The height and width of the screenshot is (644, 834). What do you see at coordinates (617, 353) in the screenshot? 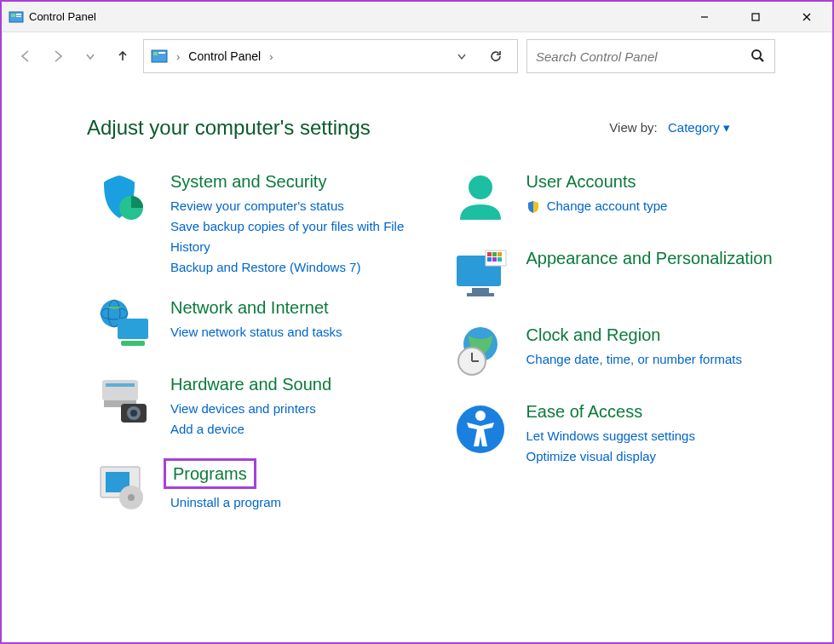
I see `category-clock-region: Clock and Region Change date, time, or n…` at bounding box center [617, 353].